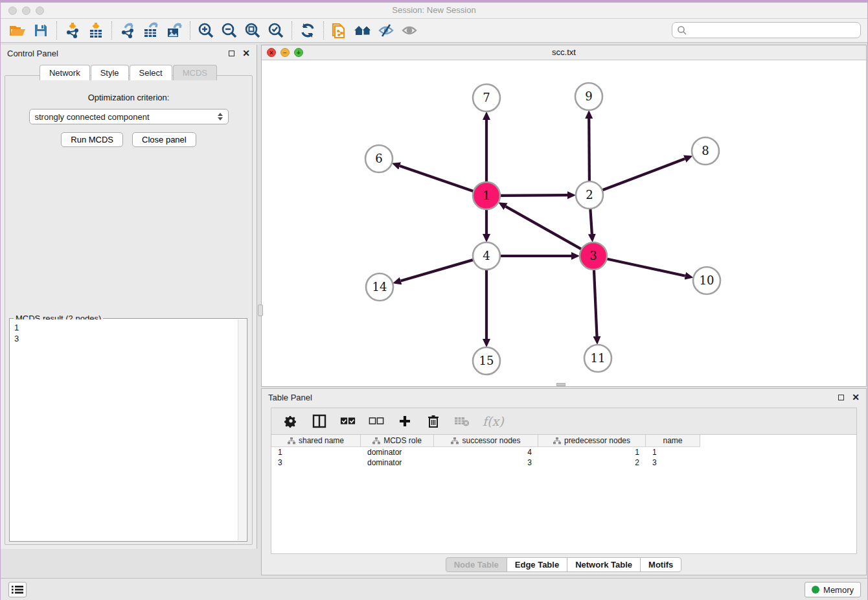  I want to click on run-mcds-button: Run MCDS, so click(92, 140).